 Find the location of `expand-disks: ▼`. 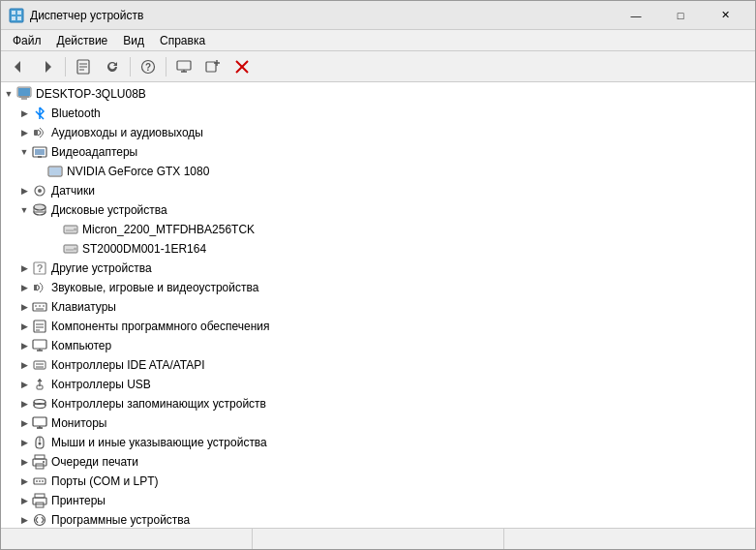

expand-disks: ▼ is located at coordinates (24, 210).